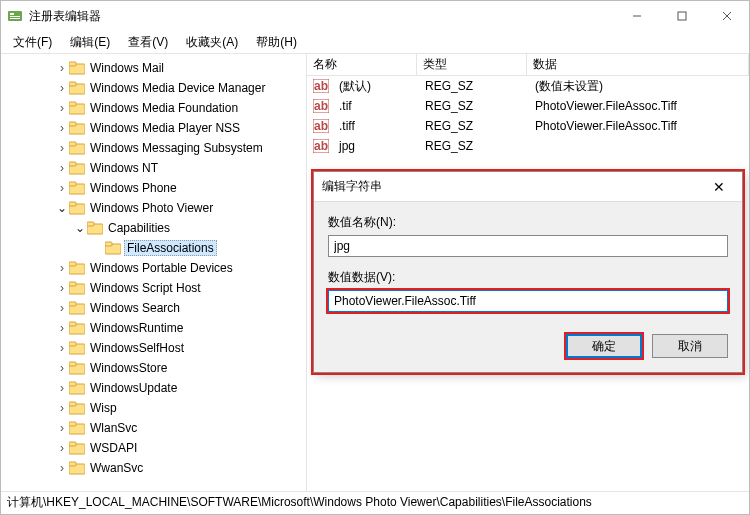  Describe the element at coordinates (513, 186) in the screenshot. I see `dialog-title: 编辑字符串` at that location.